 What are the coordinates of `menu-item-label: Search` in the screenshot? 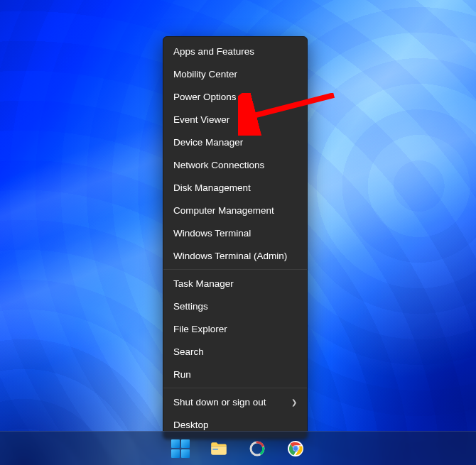 It's located at (189, 352).